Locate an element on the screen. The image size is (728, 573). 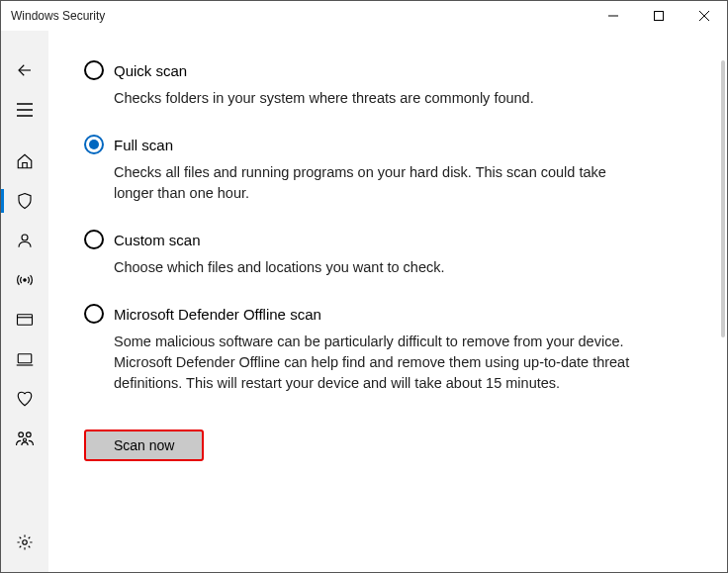
sidebar-item-home is located at coordinates (25, 161).